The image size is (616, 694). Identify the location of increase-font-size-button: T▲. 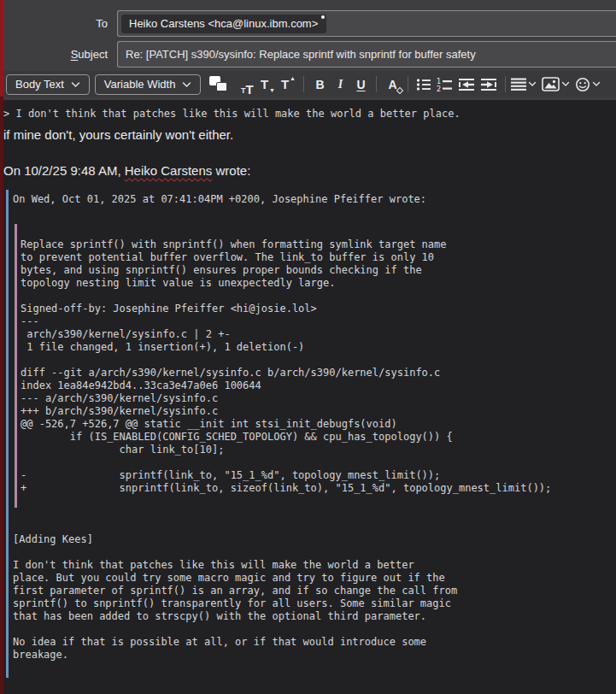
(288, 85).